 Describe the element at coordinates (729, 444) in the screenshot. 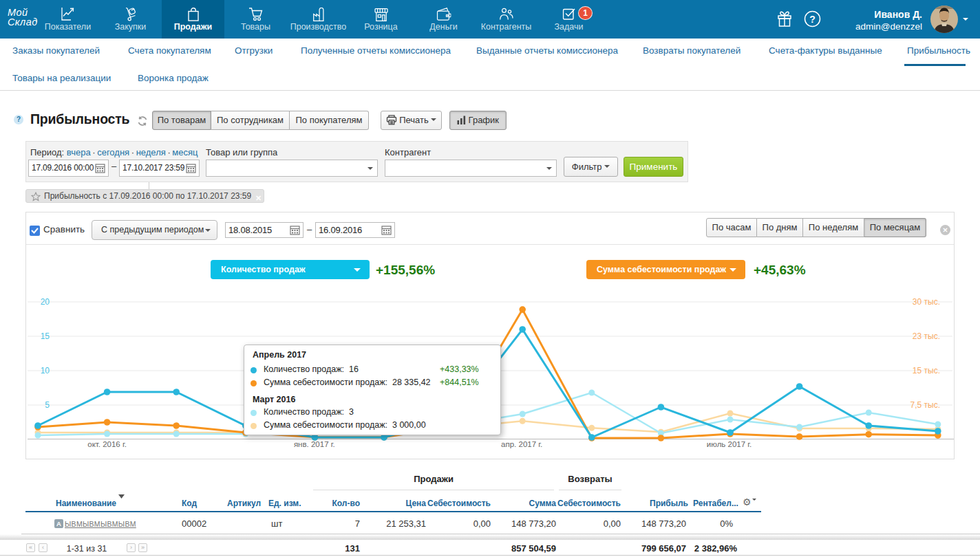

I see `svg-text: июль 2017 г.` at that location.